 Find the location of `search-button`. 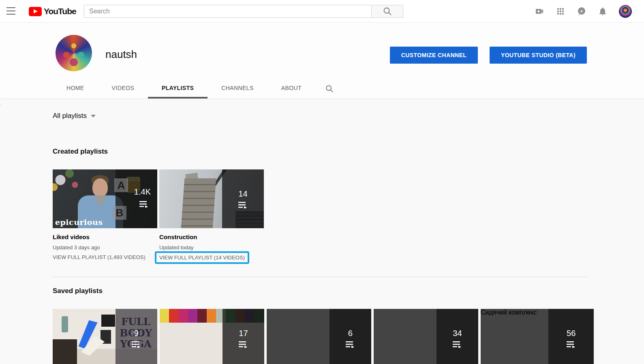

search-button is located at coordinates (387, 11).